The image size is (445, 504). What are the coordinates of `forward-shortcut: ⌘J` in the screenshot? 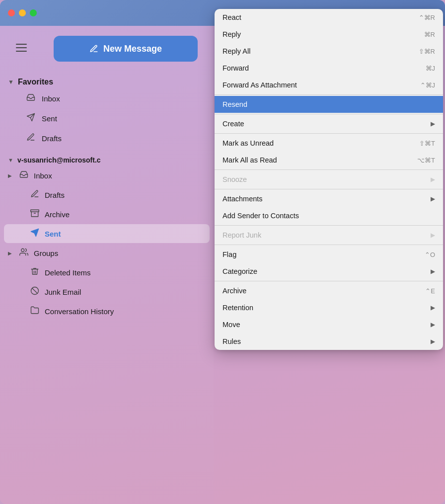 It's located at (431, 69).